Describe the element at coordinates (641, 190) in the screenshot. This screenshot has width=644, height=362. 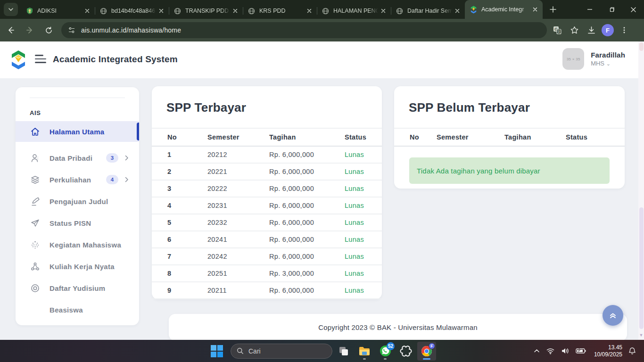
I see `page-scrollbar: ▼` at that location.